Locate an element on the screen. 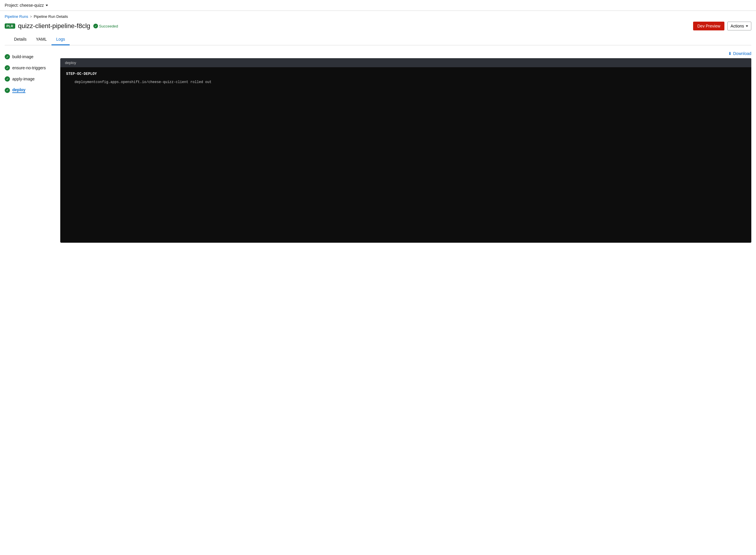 The width and height of the screenshot is (756, 555). log-line: deploymentconfig.apps.openshift.io/chees… is located at coordinates (406, 82).